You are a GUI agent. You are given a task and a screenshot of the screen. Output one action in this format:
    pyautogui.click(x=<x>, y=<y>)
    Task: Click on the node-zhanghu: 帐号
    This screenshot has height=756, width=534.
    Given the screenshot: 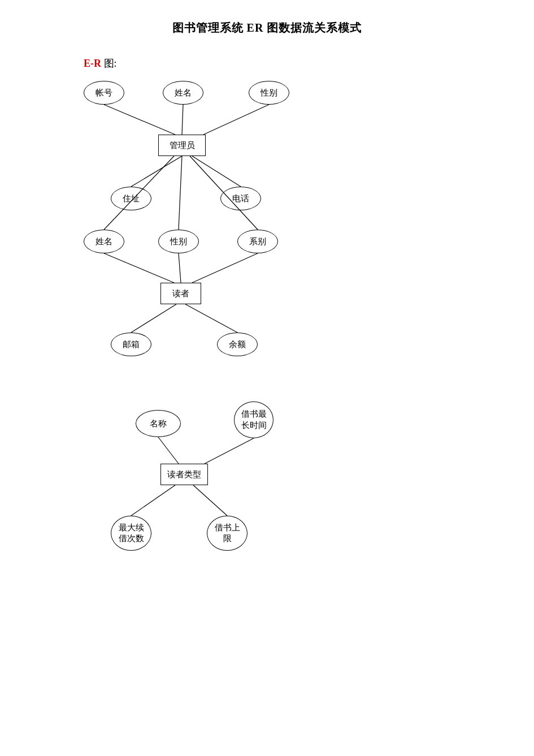 What is the action you would take?
    pyautogui.click(x=104, y=93)
    